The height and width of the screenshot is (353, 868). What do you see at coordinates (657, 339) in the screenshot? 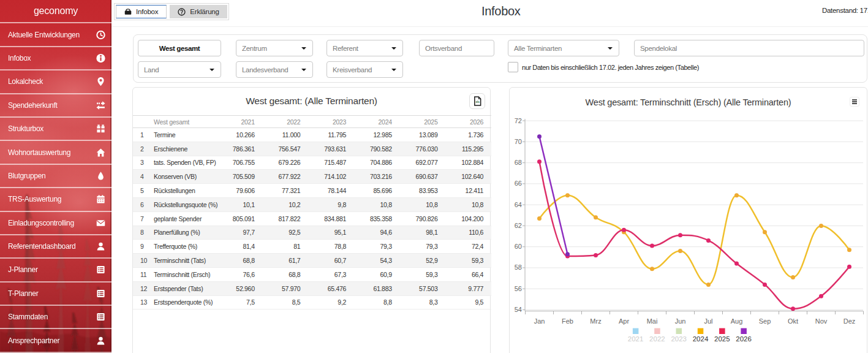
I see `svg-text: 2022` at bounding box center [657, 339].